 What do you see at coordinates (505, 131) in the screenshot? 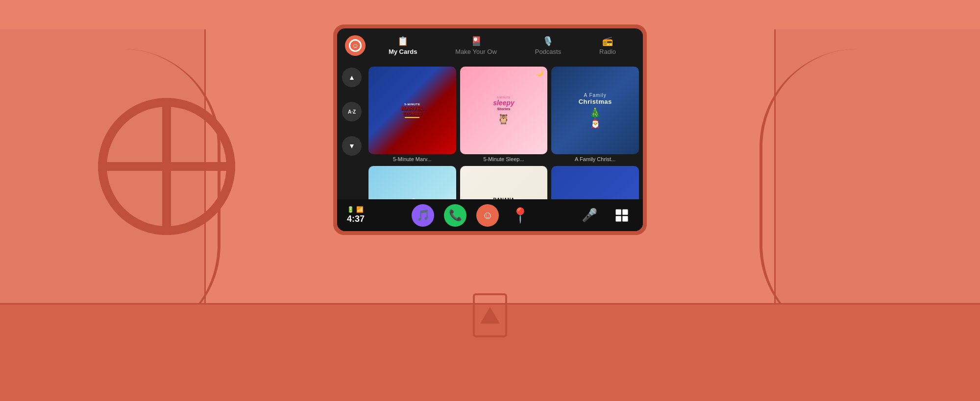
I see `cards-grid: 5-Minute MARVEL STORIES 5-Minute Marv...…` at bounding box center [505, 131].